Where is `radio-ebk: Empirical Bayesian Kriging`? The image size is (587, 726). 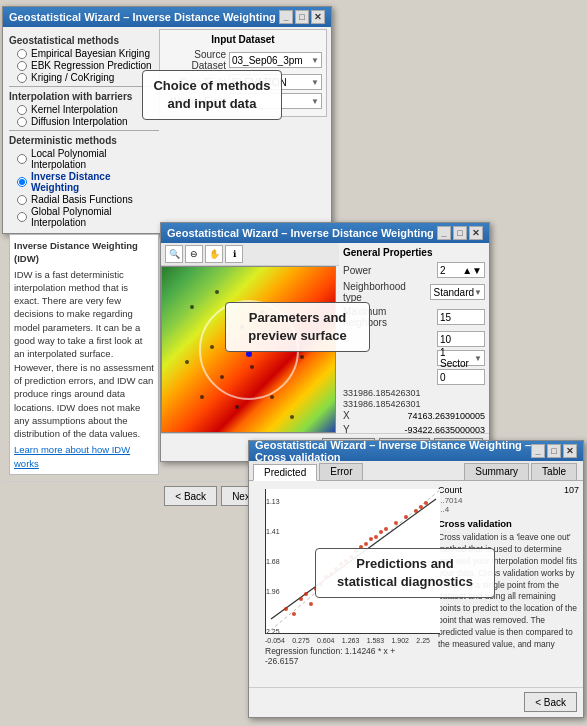
radio-ebk: Empirical Bayesian Kriging is located at coordinates (88, 54).